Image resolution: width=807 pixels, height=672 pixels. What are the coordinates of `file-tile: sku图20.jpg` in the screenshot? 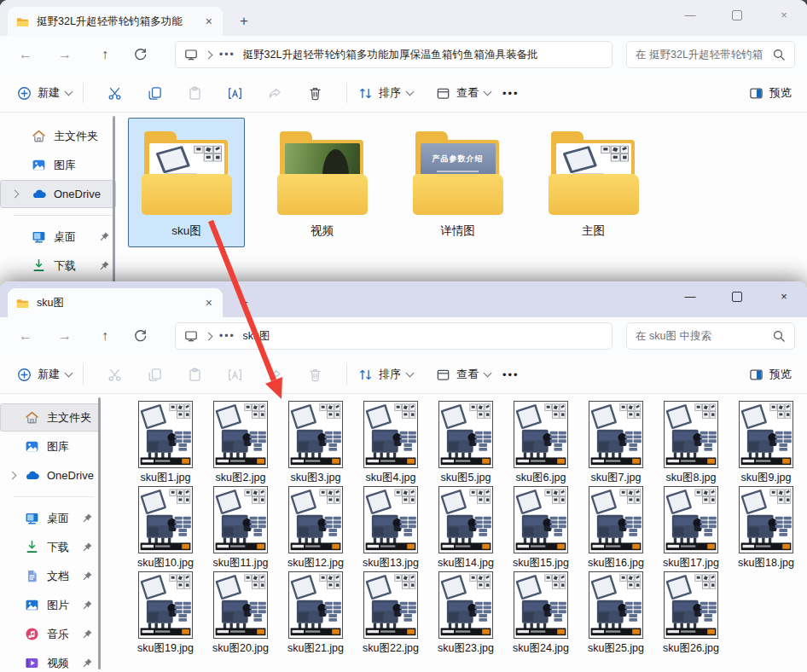 It's located at (241, 614).